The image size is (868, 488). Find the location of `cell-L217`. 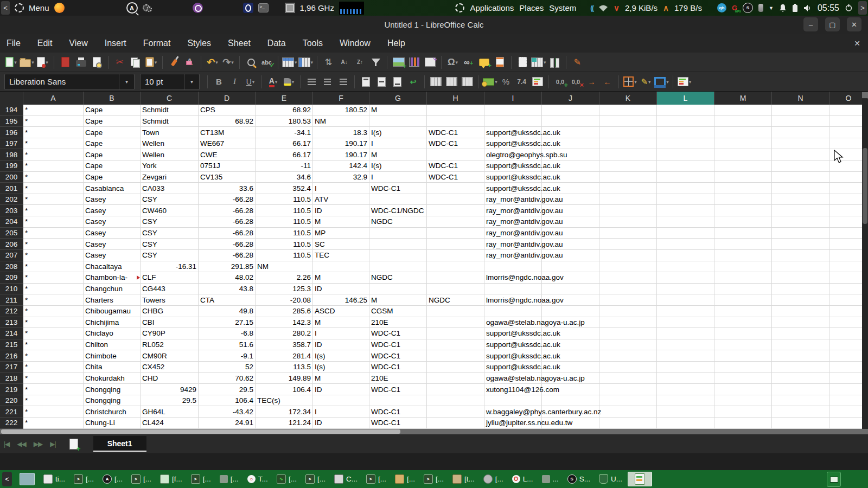

cell-L217 is located at coordinates (686, 368).